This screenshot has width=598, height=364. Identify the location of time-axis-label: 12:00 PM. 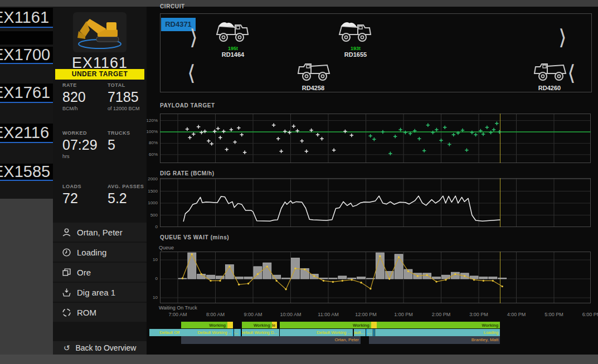
(366, 314).